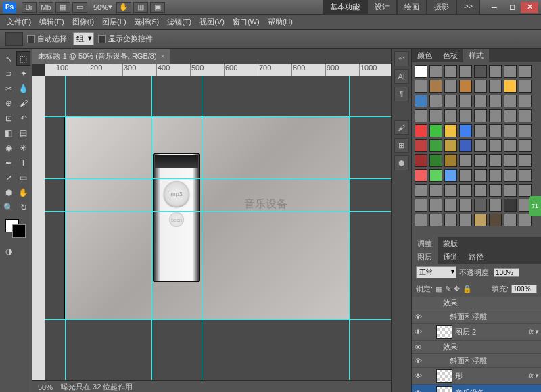  What do you see at coordinates (450, 55) in the screenshot?
I see `tab-swatches: 色板` at bounding box center [450, 55].